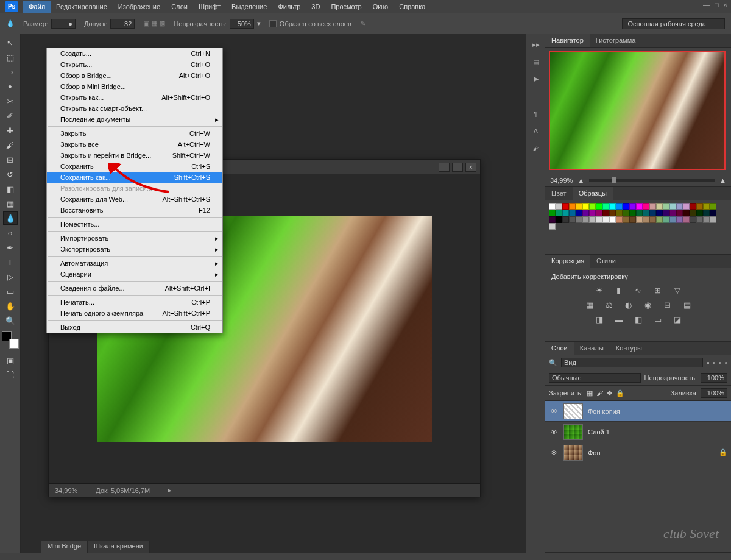 Image resolution: width=731 pixels, height=560 pixels. What do you see at coordinates (135, 210) in the screenshot?
I see `menu-item: ВосстановитьF12` at bounding box center [135, 210].